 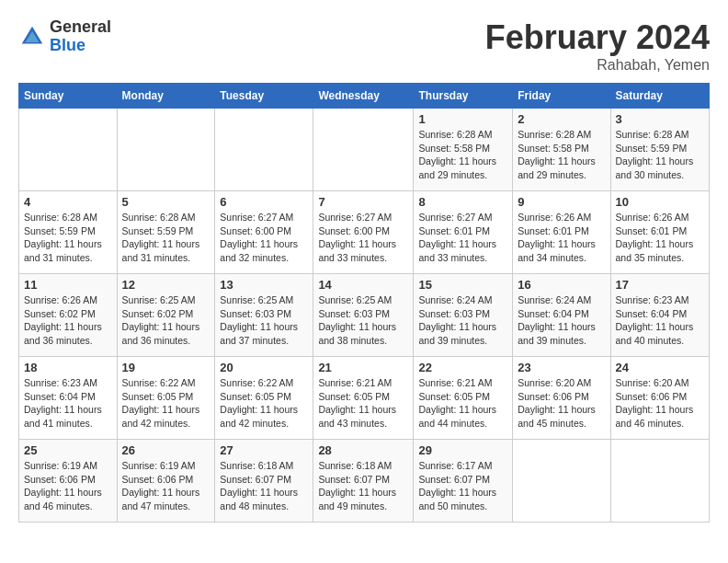 I want to click on day-info: Sunrise: 6:27 AMSunset: 6:01 PMDaylight:…, so click(x=463, y=237).